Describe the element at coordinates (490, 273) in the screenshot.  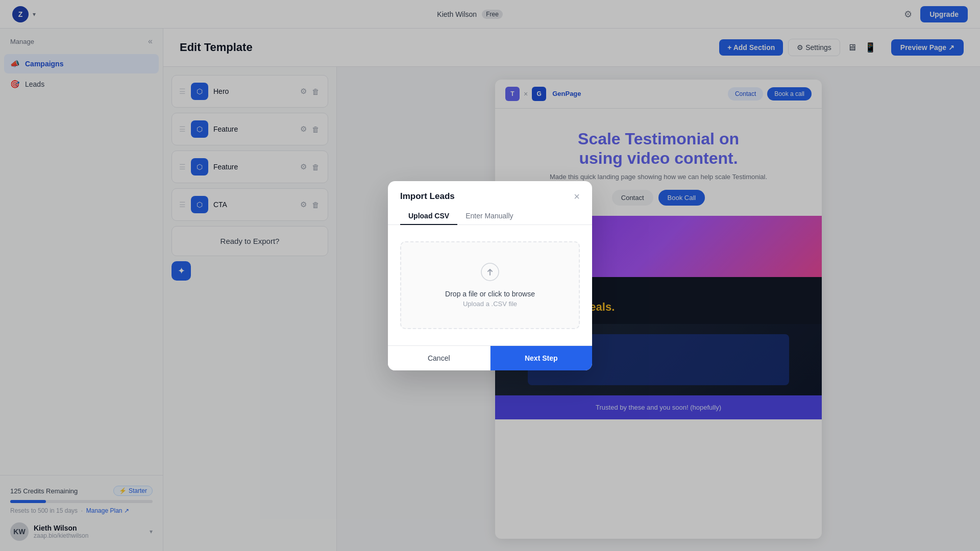
I see `upload-icon` at that location.